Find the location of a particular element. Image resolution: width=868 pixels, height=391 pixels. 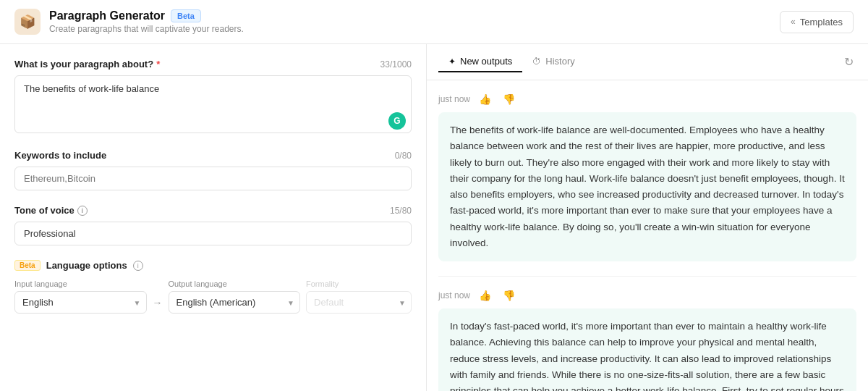

output-language-select: English (American) is located at coordinates (234, 303).